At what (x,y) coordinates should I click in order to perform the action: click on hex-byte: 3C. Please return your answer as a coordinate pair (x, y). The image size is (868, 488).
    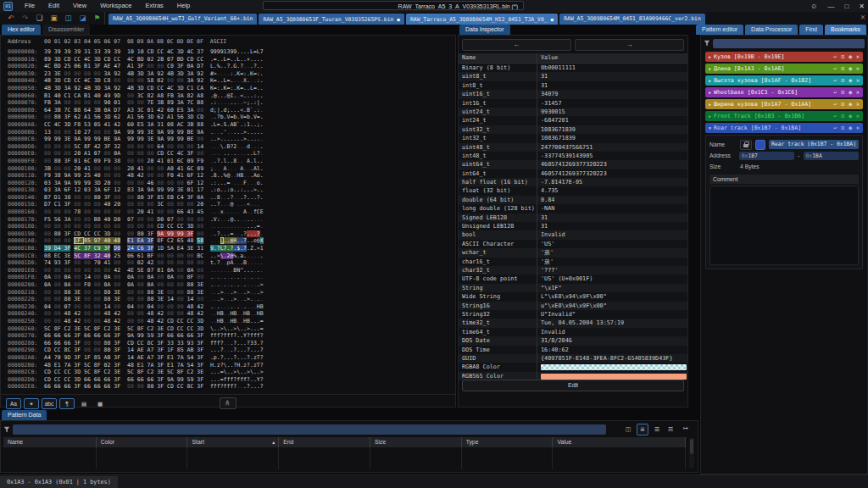
    Looking at the image, I should click on (160, 204).